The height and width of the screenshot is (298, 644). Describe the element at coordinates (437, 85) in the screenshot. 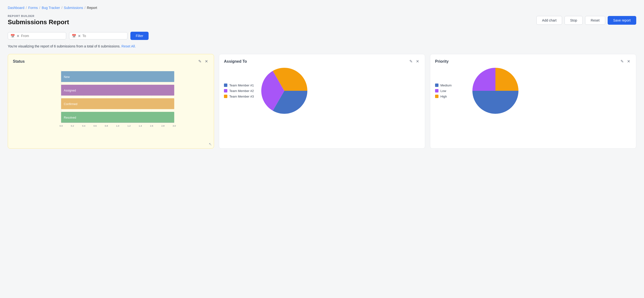

I see `legend-dot-medium` at that location.